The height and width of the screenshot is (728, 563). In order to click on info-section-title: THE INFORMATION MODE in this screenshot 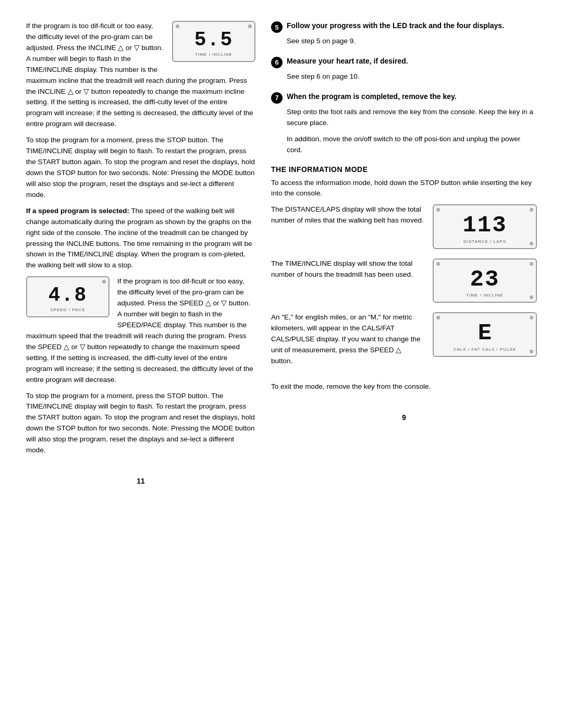, I will do `click(404, 169)`.